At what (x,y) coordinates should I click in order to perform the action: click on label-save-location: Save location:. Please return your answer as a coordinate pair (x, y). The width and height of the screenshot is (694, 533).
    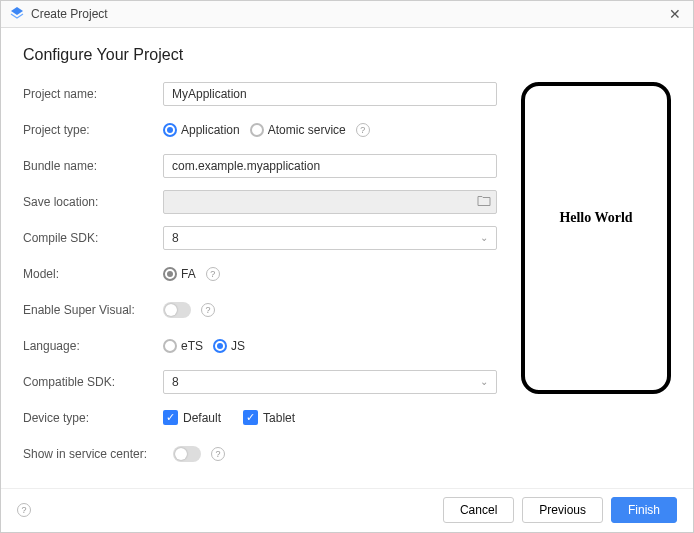
    Looking at the image, I should click on (93, 202).